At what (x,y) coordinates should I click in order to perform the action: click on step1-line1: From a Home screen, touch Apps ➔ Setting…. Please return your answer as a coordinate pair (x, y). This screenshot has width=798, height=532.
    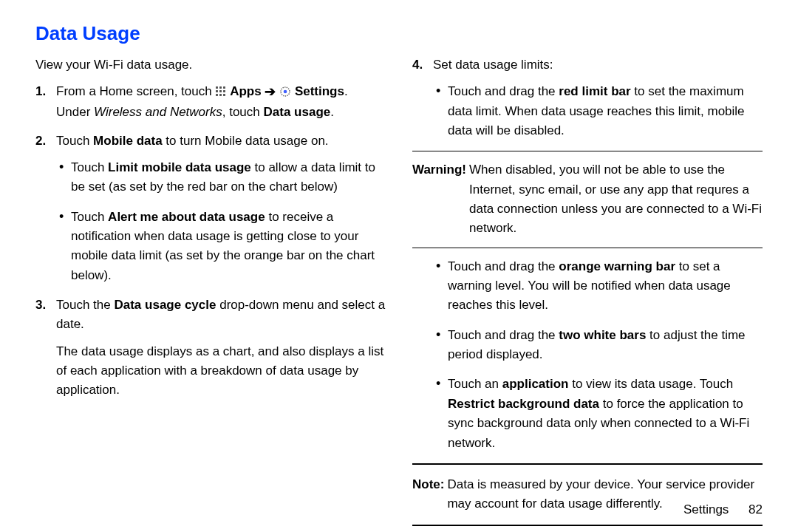
    Looking at the image, I should click on (202, 92).